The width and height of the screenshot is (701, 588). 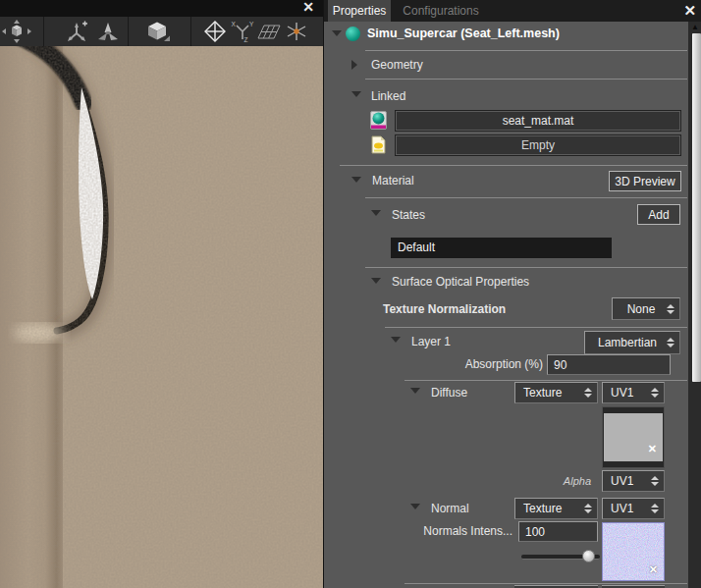 I want to click on svg-text: X, so click(x=234, y=24).